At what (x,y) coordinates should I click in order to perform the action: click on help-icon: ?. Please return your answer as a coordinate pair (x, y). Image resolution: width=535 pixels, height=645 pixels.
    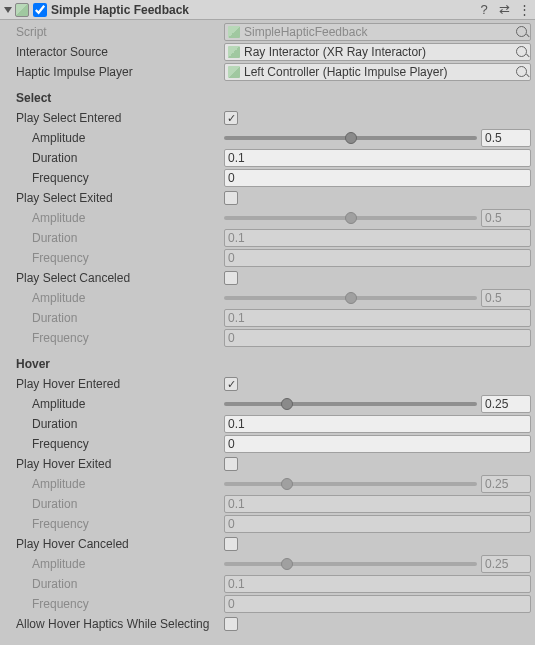
    Looking at the image, I should click on (484, 10).